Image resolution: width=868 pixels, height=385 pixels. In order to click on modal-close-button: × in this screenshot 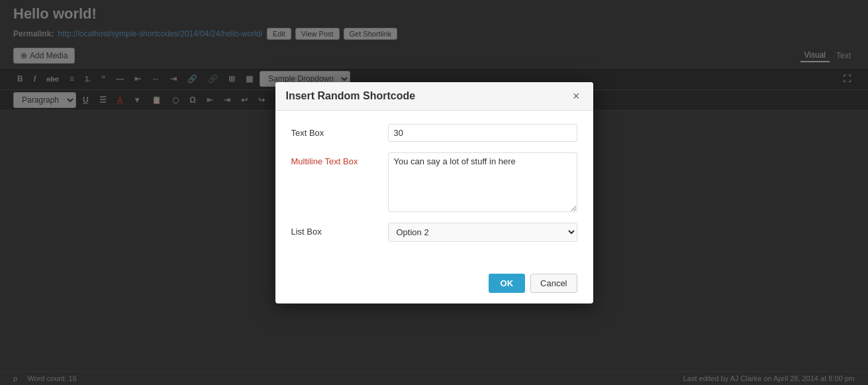, I will do `click(576, 96)`.